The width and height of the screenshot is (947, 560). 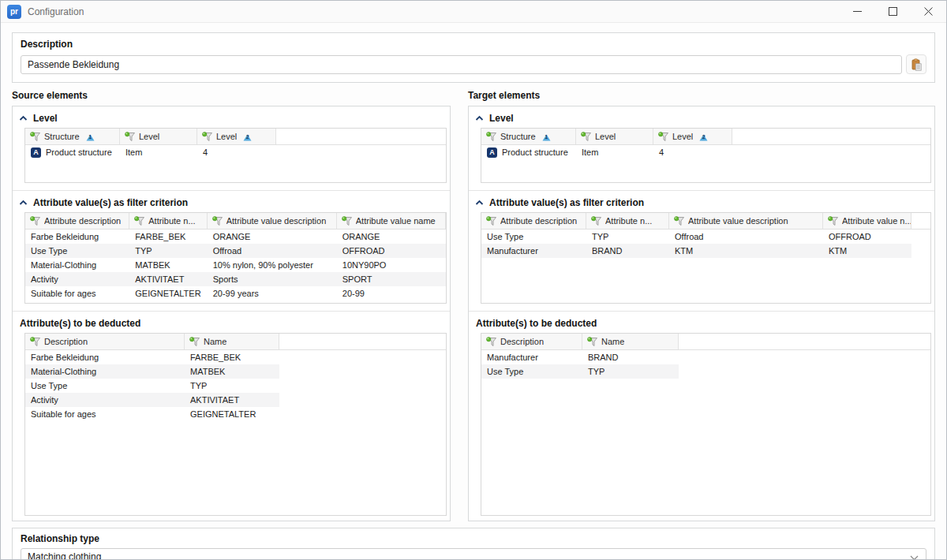 What do you see at coordinates (46, 118) in the screenshot?
I see `section-title: Level` at bounding box center [46, 118].